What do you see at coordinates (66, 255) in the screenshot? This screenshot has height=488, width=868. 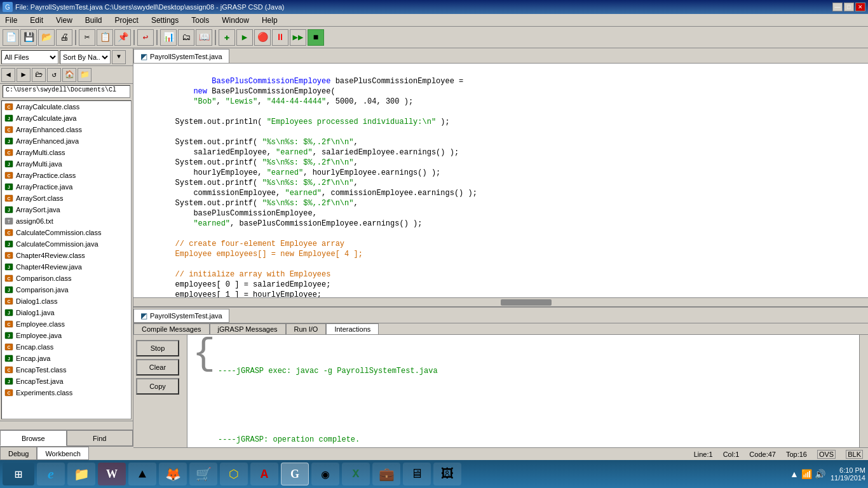 I see `list-item: CChapter4Review.class` at bounding box center [66, 255].